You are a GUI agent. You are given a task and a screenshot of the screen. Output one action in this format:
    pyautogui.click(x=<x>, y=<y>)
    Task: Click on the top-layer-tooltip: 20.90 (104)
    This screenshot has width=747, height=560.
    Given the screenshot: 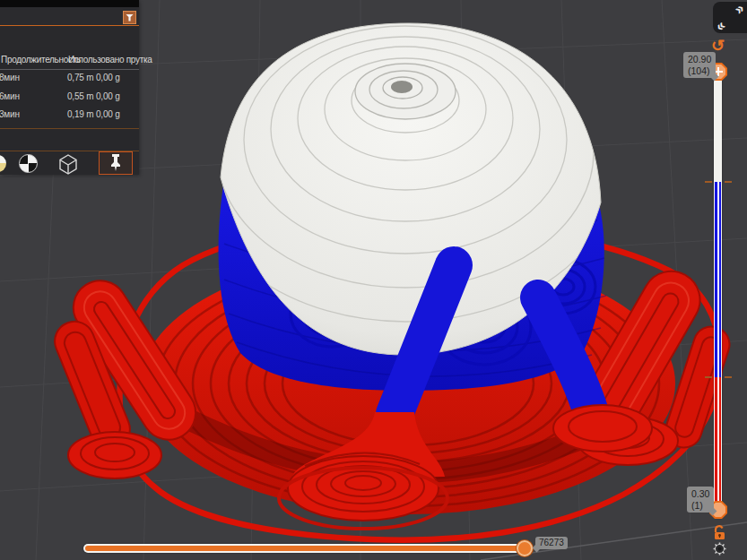 What is the action you would take?
    pyautogui.click(x=699, y=65)
    